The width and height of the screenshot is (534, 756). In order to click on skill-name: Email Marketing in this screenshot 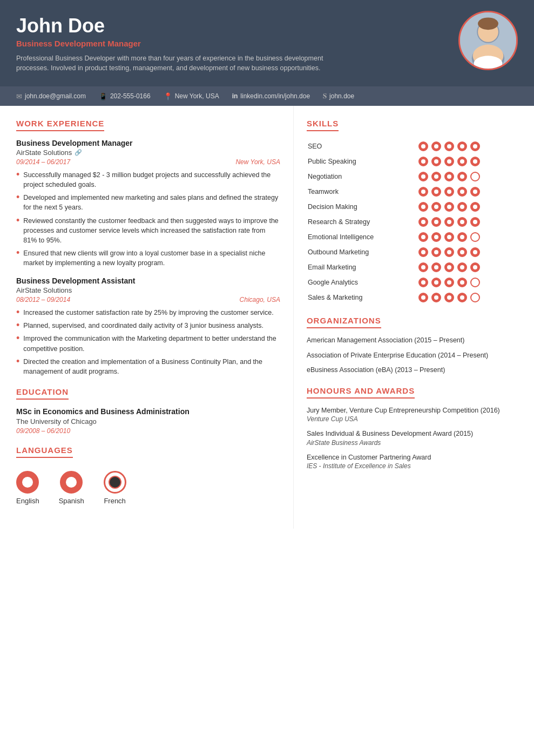, I will do `click(362, 267)`.